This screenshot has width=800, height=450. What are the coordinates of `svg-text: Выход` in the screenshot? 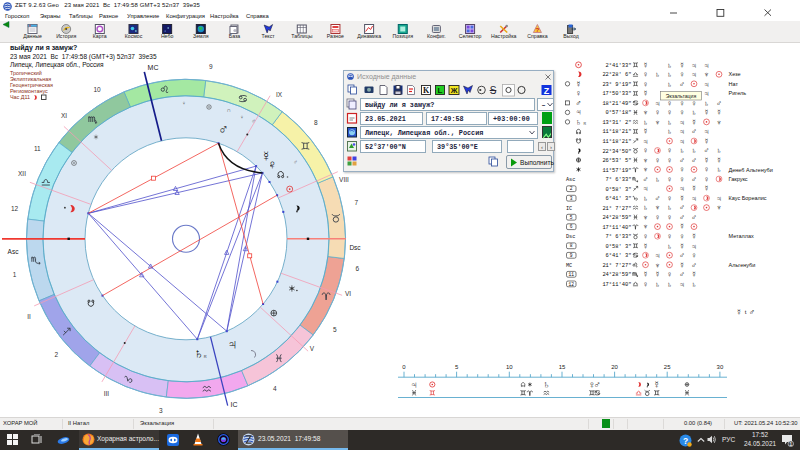 It's located at (571, 36).